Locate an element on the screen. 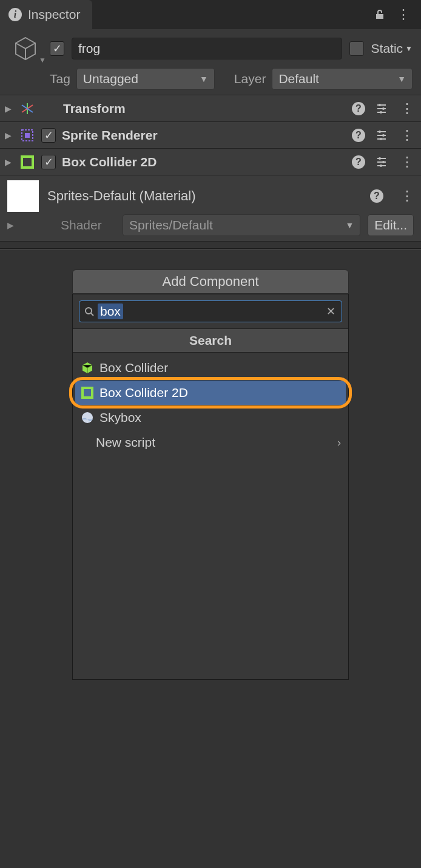 This screenshot has width=421, height=868. shader-dropdown: Sprites/Default ▼ is located at coordinates (241, 225).